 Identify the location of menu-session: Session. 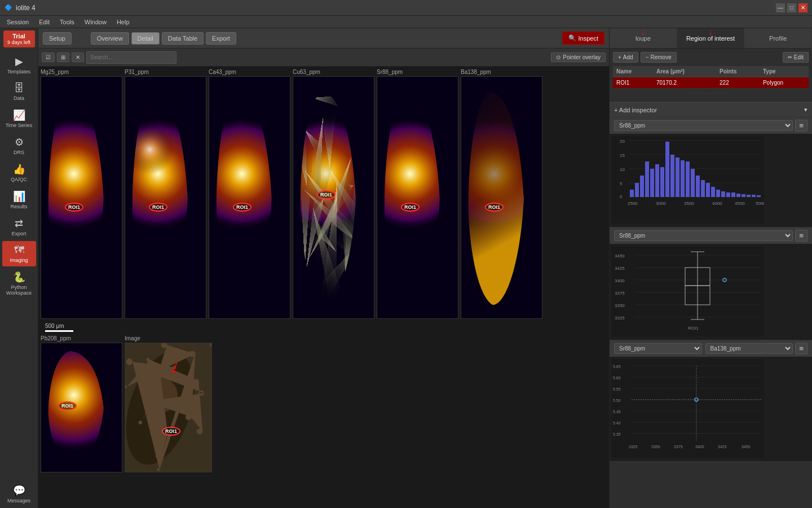
(18, 22).